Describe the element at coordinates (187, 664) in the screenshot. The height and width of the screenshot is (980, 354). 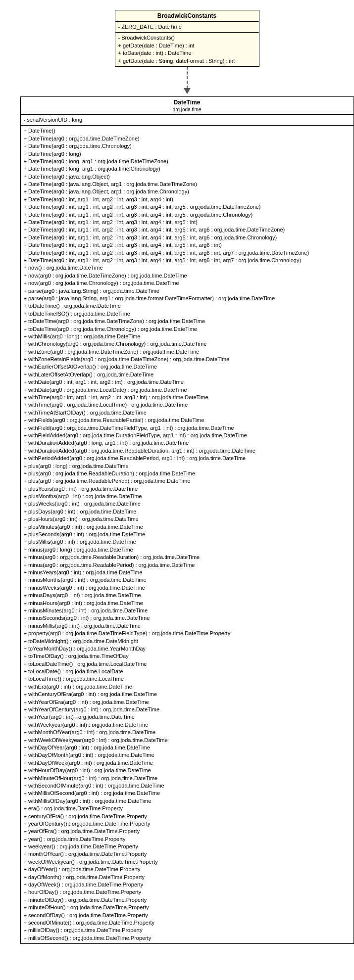
I see `method-row: + toLocalDateTime() : org.joda.time.Loca…` at that location.